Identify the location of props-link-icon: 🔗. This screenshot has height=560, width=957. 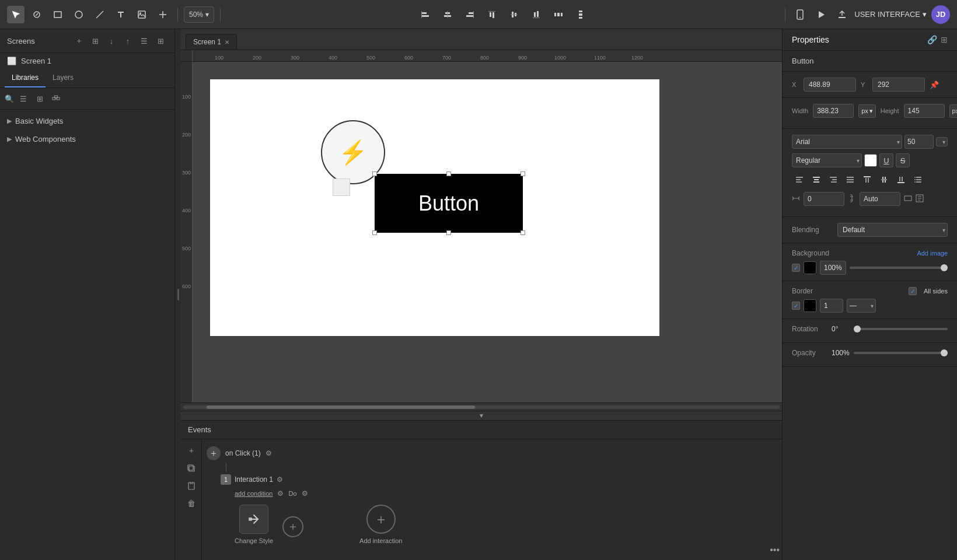
(932, 40).